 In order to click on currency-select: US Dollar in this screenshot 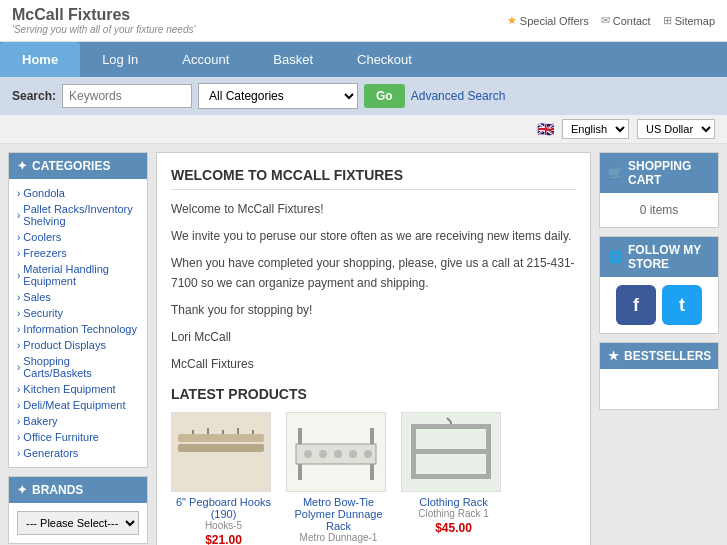, I will do `click(676, 129)`.